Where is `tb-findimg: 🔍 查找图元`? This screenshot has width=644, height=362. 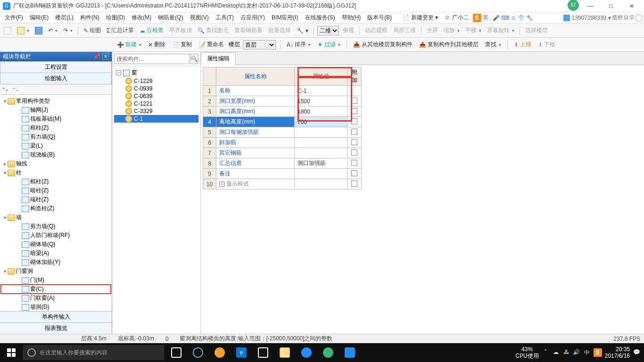 tb-findimg: 🔍 查找图元 is located at coordinates (213, 30).